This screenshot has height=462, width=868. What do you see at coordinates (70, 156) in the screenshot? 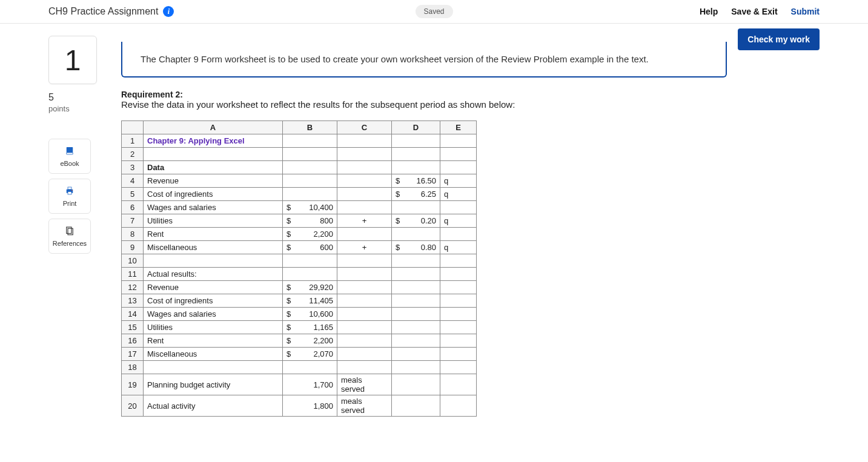
I see `ebook-tool: eBook` at bounding box center [70, 156].